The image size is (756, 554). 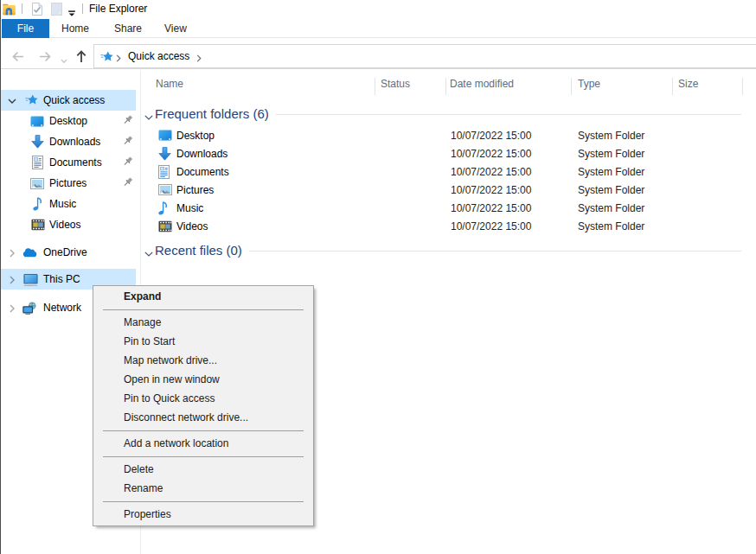 What do you see at coordinates (26, 29) in the screenshot?
I see `ribbon-tab-file: File` at bounding box center [26, 29].